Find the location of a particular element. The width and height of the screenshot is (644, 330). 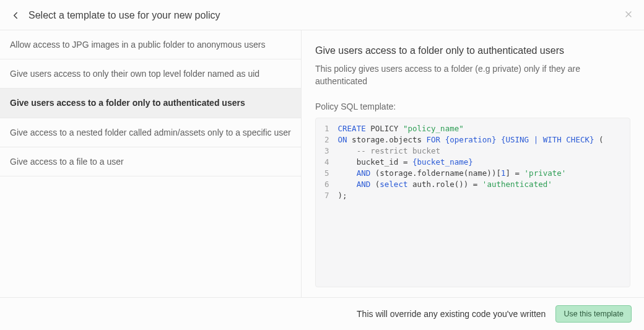

modal-footer: This will override any existing code you… is located at coordinates (322, 313).